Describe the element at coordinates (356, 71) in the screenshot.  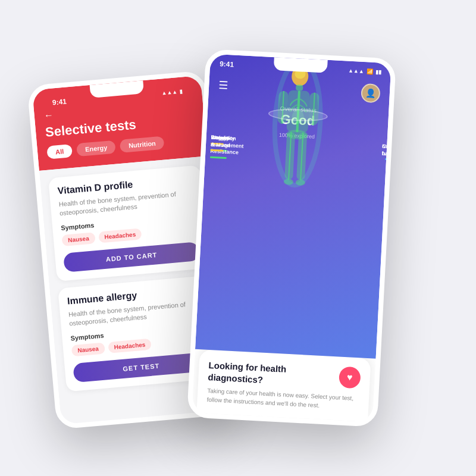
I see `signal-right-icon: ▲▲▲` at that location.